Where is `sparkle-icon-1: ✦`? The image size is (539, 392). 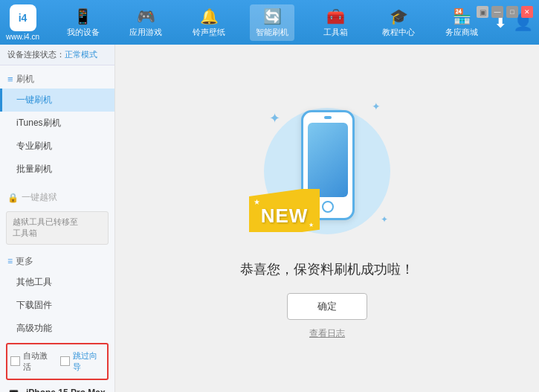
sparkle-icon-1: ✦ is located at coordinates (275, 118).